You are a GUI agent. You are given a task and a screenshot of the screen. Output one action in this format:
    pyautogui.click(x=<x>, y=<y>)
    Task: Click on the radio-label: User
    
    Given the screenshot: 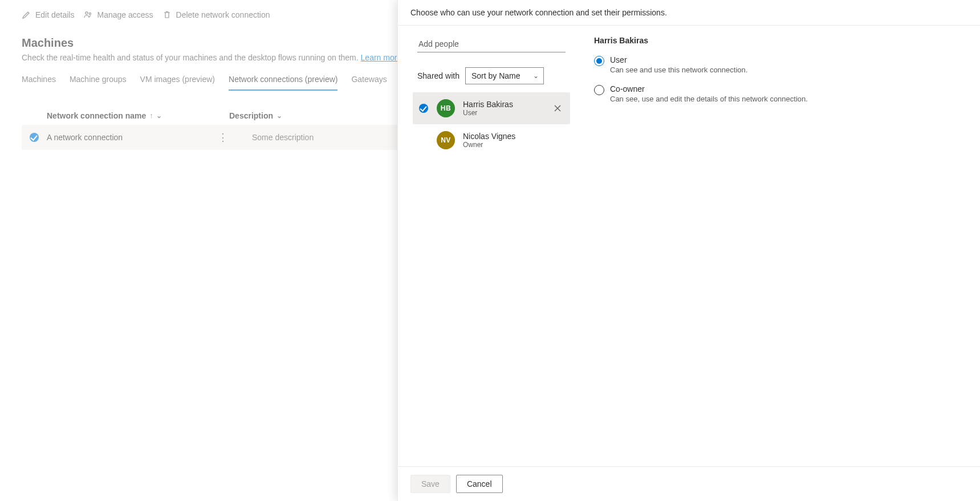 What is the action you would take?
    pyautogui.click(x=678, y=60)
    